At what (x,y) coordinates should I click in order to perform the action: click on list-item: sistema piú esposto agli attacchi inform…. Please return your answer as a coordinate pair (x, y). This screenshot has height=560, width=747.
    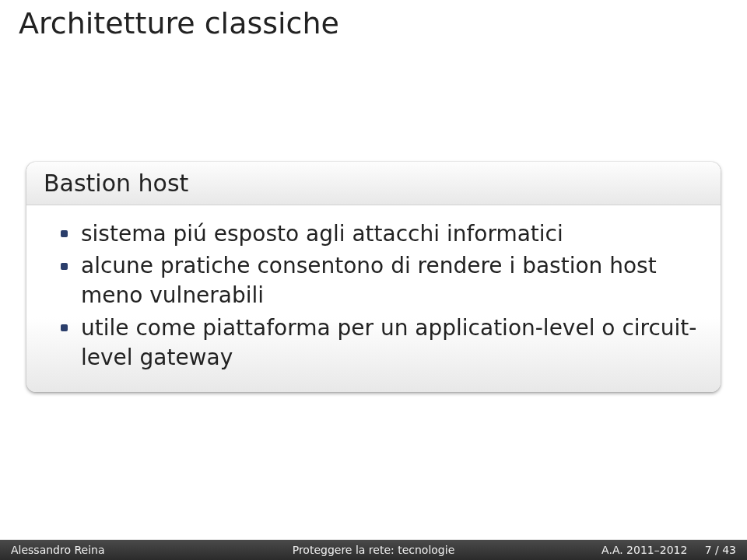
    Looking at the image, I should click on (382, 234).